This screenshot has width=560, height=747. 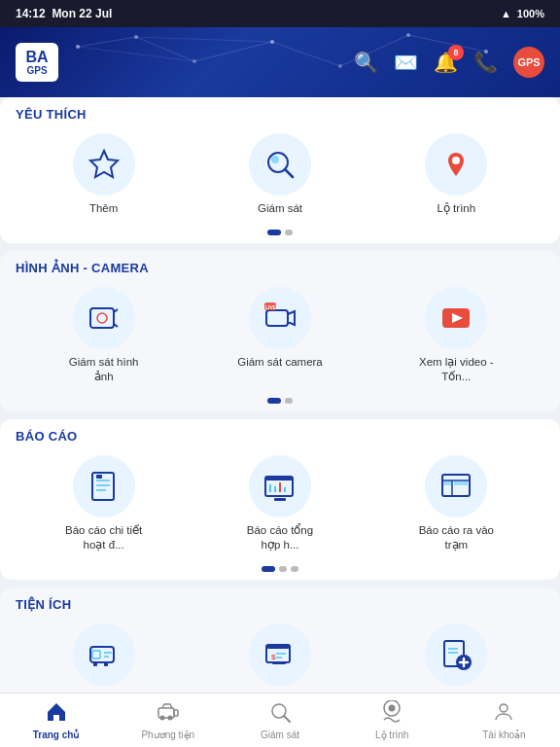 What do you see at coordinates (103, 658) in the screenshot?
I see `tien-ich-item-0: Danh sách phương tiện` at bounding box center [103, 658].